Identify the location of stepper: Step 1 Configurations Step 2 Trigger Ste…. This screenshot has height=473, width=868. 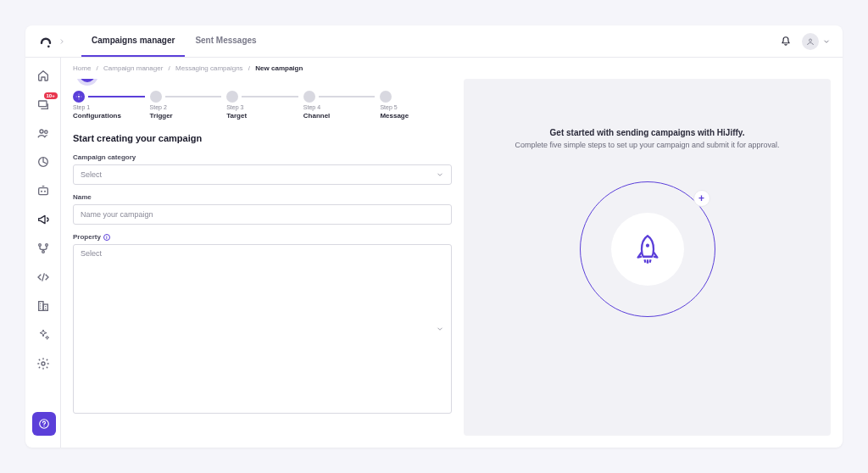
(263, 99).